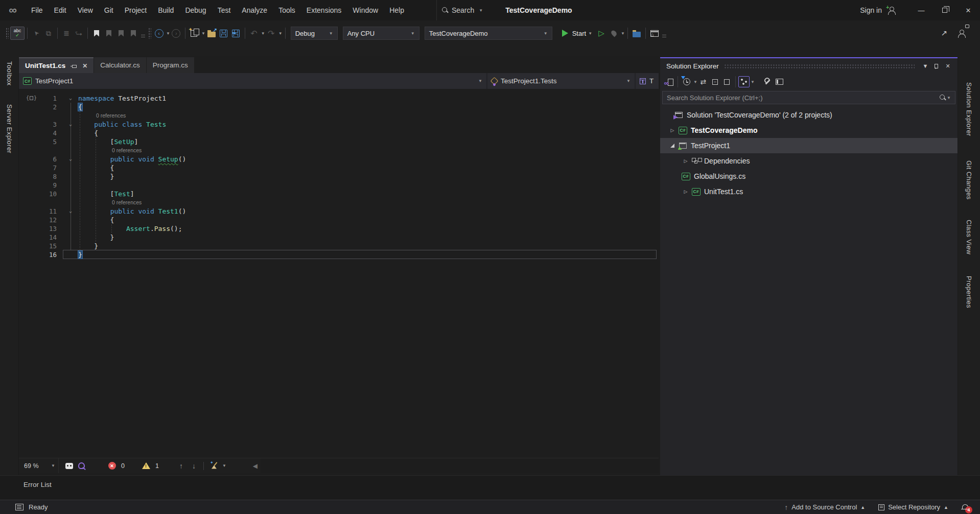 This screenshot has width=980, height=514. Describe the element at coordinates (579, 34) in the screenshot. I see `start-button-label: Start` at that location.